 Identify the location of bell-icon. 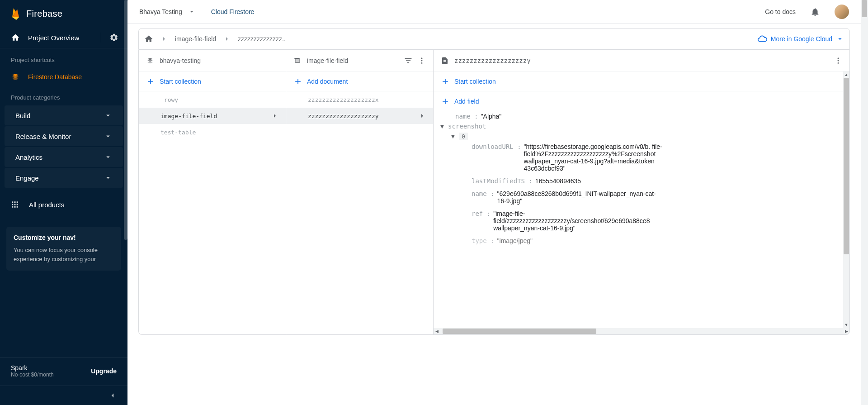
(815, 12).